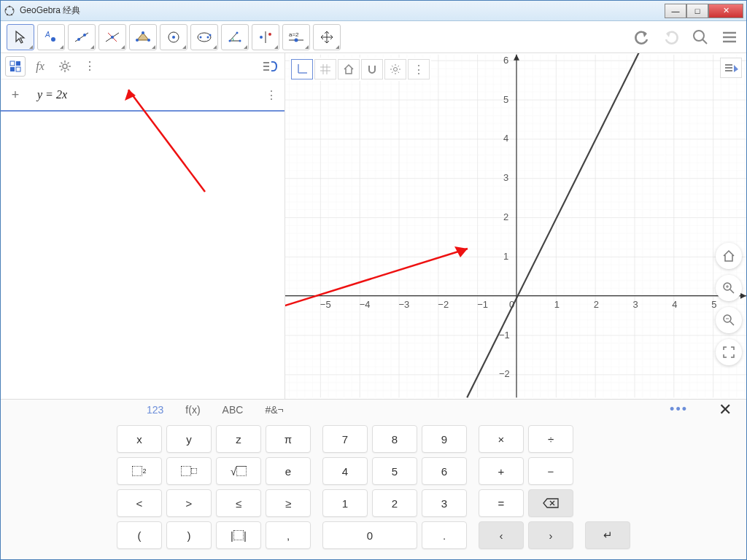 This screenshot has height=560, width=747. What do you see at coordinates (112, 37) in the screenshot?
I see `perpendicular-icon` at bounding box center [112, 37].